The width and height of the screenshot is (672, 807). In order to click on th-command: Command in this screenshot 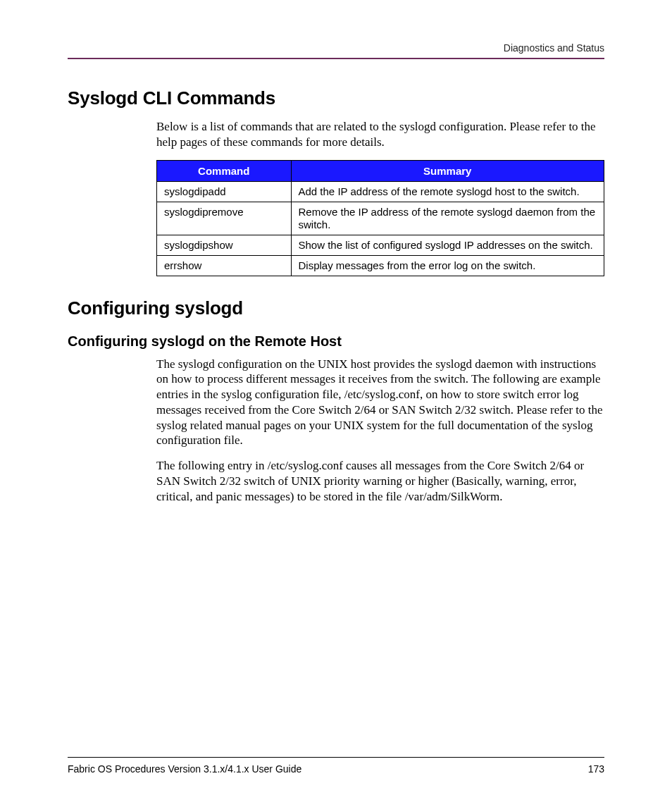, I will do `click(224, 171)`.